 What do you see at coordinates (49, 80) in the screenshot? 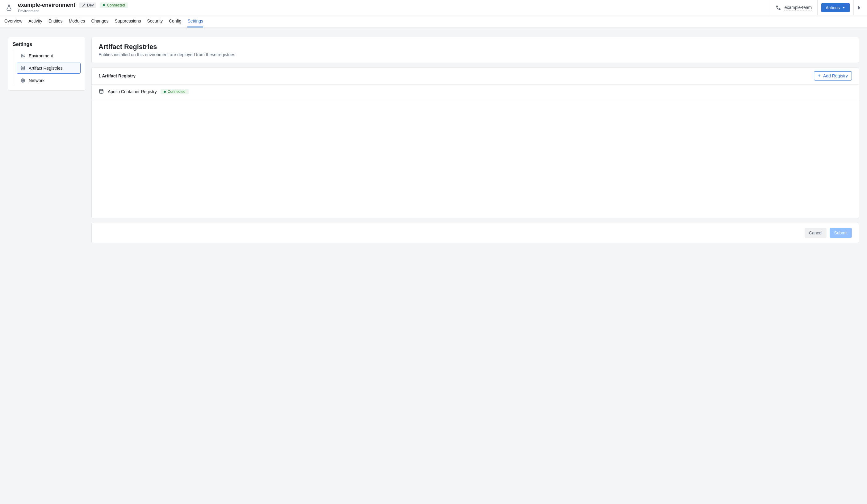
I see `sidebar-item-network: Network` at bounding box center [49, 80].